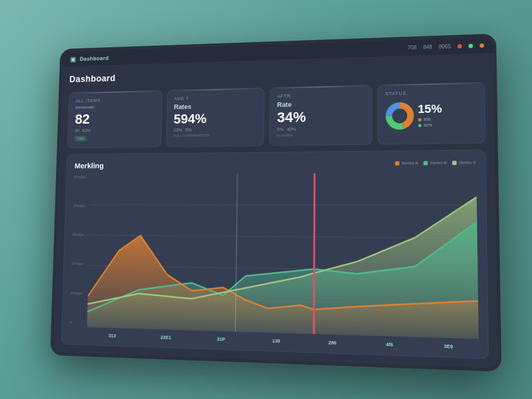  I want to click on kpi-label-main-3: Rate, so click(320, 103).